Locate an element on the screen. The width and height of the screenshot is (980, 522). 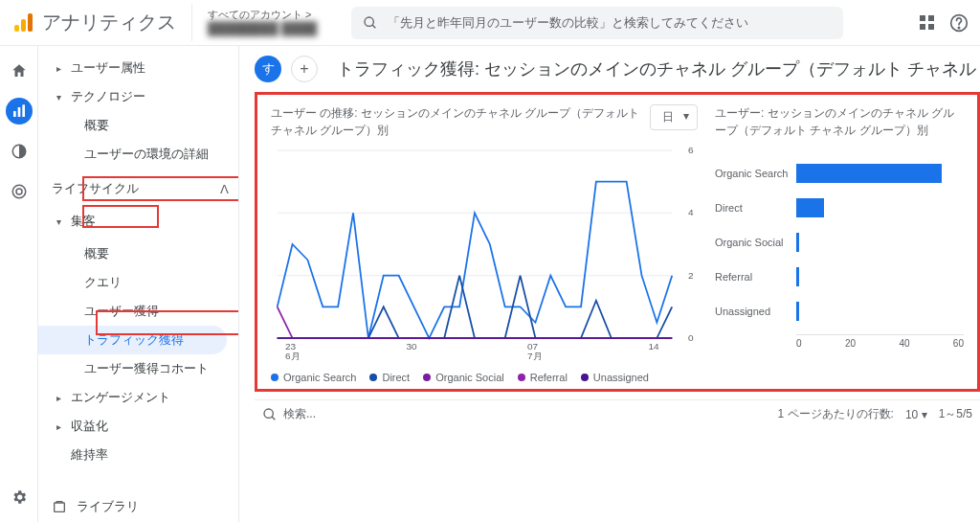
bar-row: Direct is located at coordinates (839, 208).